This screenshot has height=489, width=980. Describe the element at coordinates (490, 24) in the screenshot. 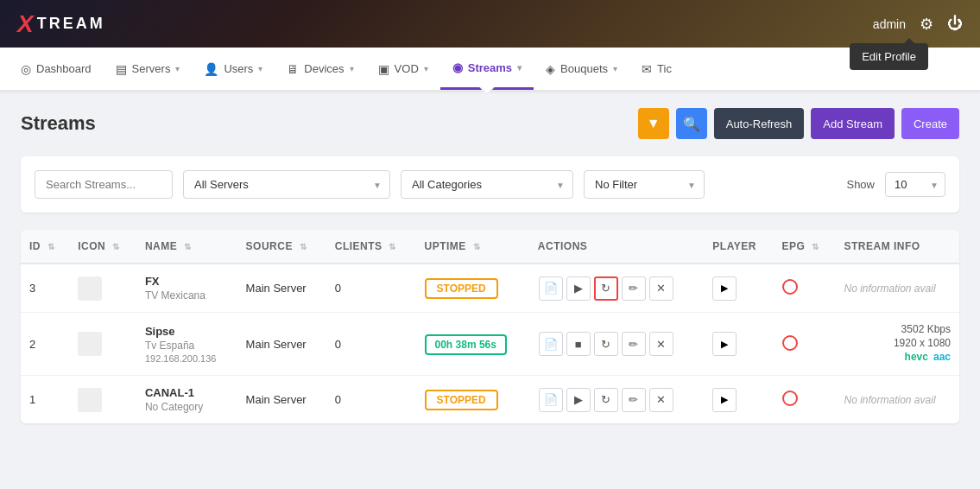

I see `header: X TREAM admin ⚙ ⏻ Edit Profile` at that location.